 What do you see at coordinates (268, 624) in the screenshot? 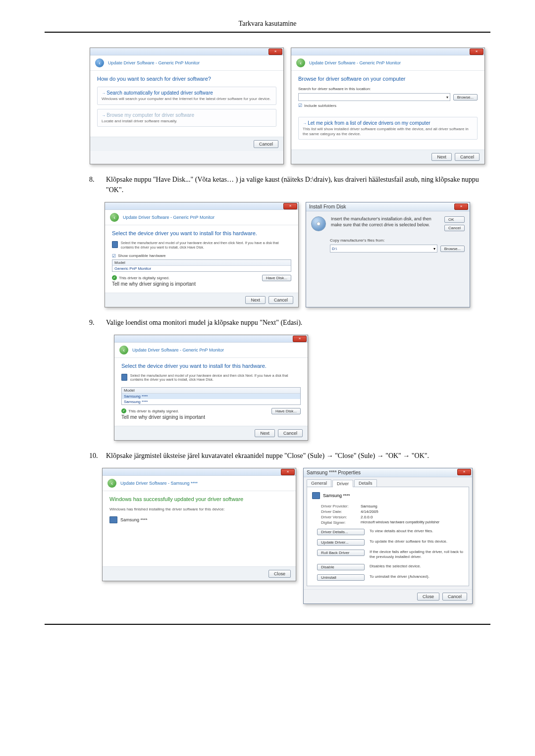
I see `footer-rule` at bounding box center [268, 624].